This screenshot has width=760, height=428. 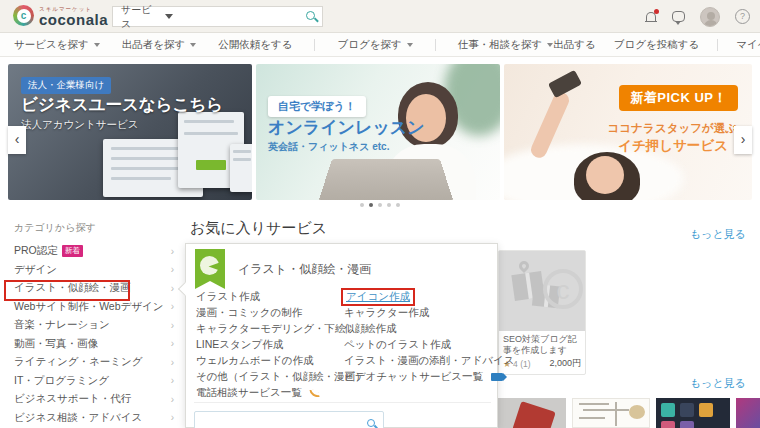 I want to click on nav-public-request: 公開依頼をする, so click(x=255, y=45).